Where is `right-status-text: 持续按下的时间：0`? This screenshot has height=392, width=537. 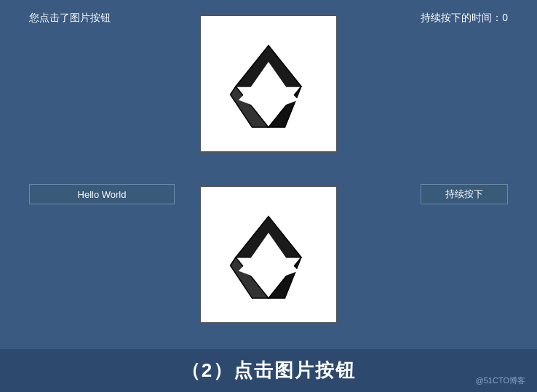 right-status-text: 持续按下的时间：0 is located at coordinates (464, 18).